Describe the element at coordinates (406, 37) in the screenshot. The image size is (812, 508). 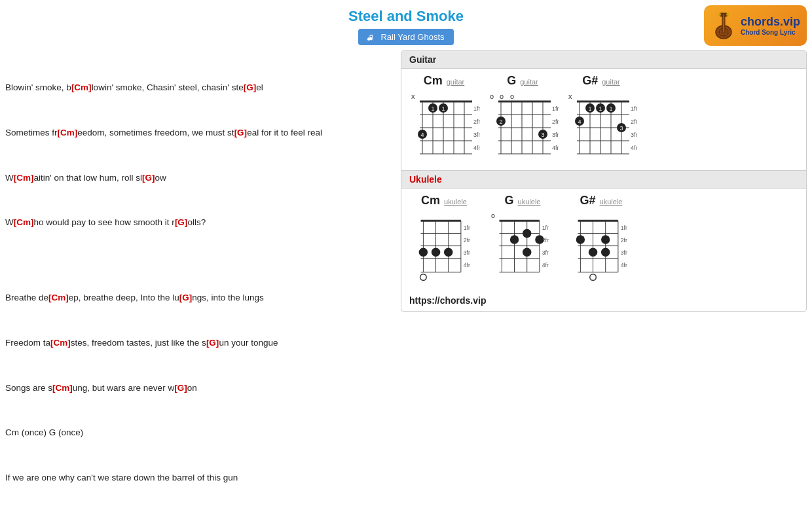
I see `artist-button: Rail Yard Ghosts` at that location.